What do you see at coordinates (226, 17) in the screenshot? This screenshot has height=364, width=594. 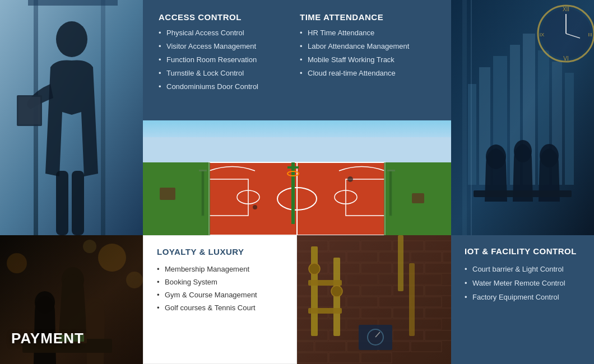 I see `access-control-heading: ACCESS CONTROL` at bounding box center [226, 17].